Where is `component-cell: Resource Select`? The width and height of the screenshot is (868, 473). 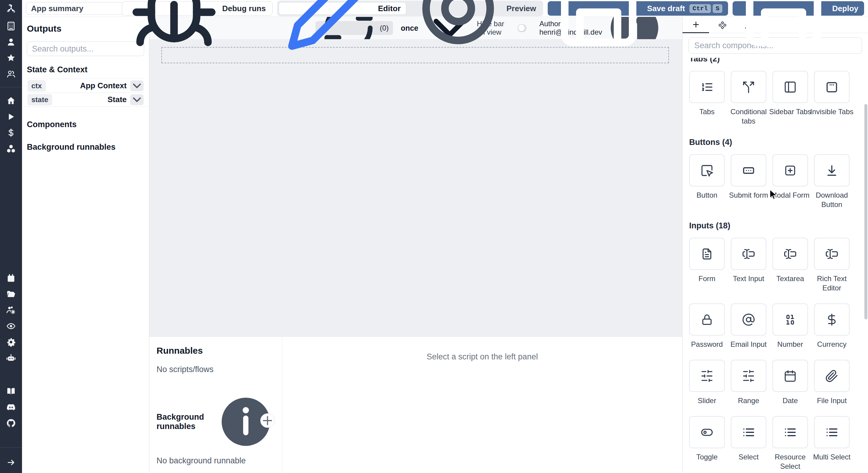
component-cell: Resource Select is located at coordinates (790, 444).